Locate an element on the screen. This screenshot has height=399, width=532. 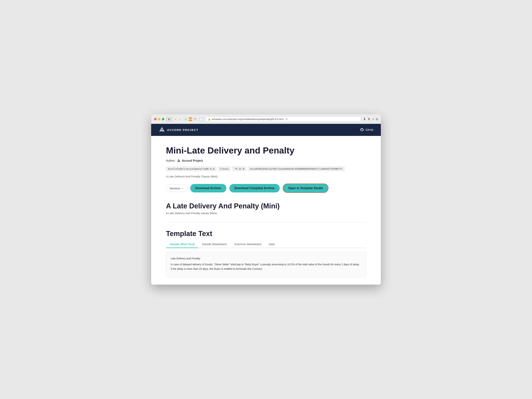
forward-button: › is located at coordinates (180, 119).